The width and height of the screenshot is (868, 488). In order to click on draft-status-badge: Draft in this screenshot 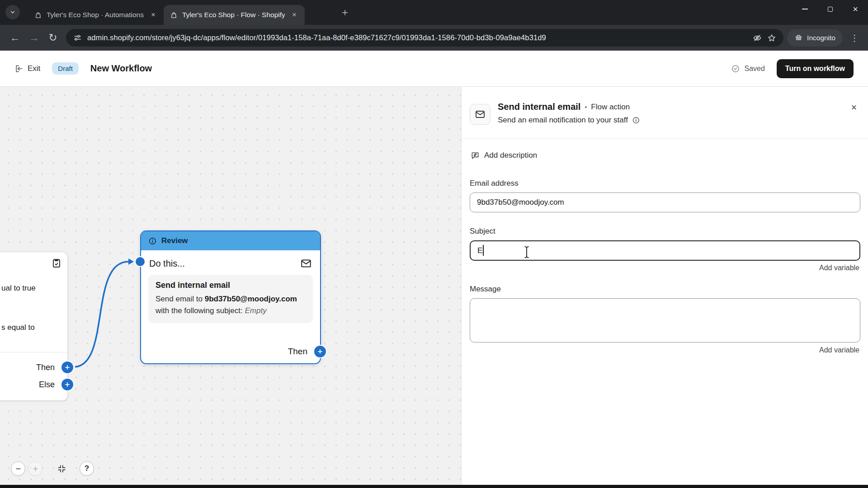, I will do `click(65, 69)`.